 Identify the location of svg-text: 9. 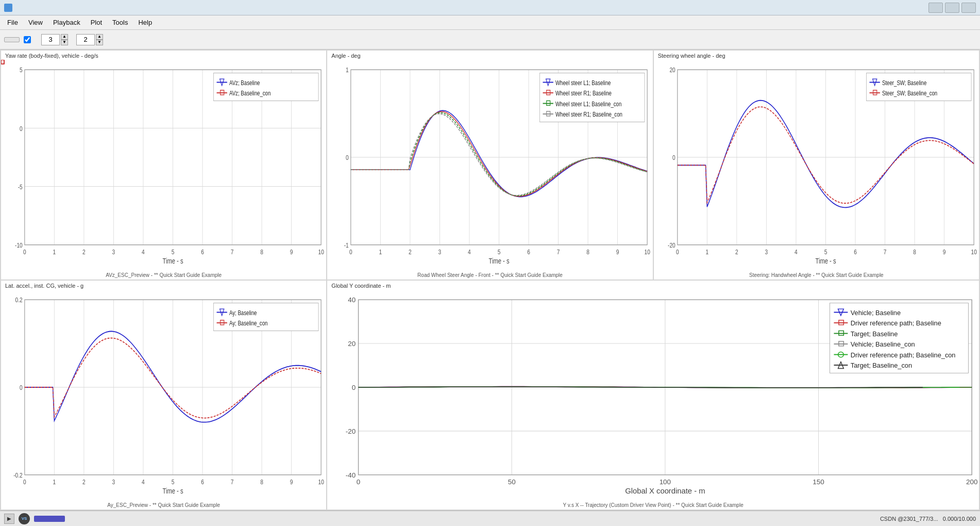
(292, 482).